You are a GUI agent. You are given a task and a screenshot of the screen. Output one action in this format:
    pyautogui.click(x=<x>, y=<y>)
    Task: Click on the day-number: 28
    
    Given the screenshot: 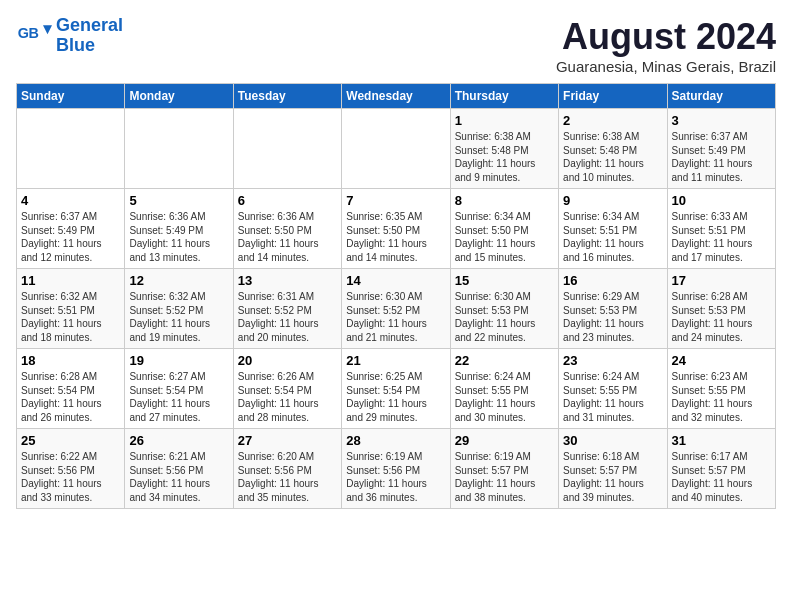 What is the action you would take?
    pyautogui.click(x=396, y=440)
    